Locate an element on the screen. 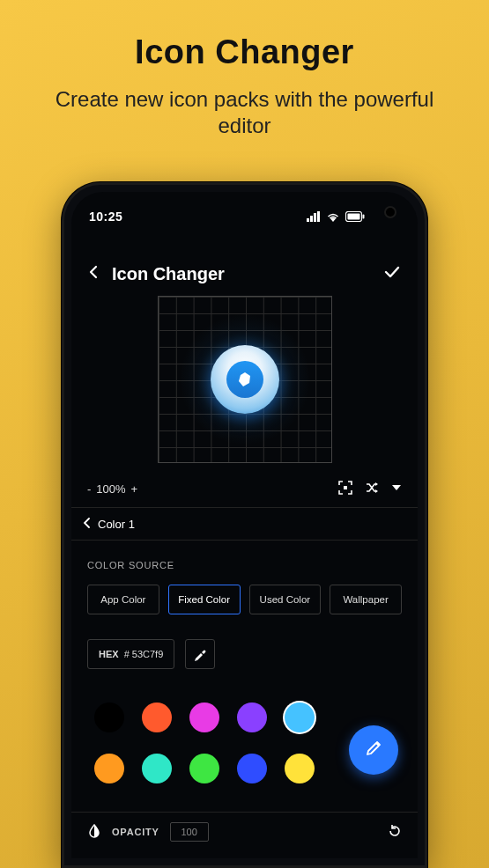  opacity-input is located at coordinates (189, 832).